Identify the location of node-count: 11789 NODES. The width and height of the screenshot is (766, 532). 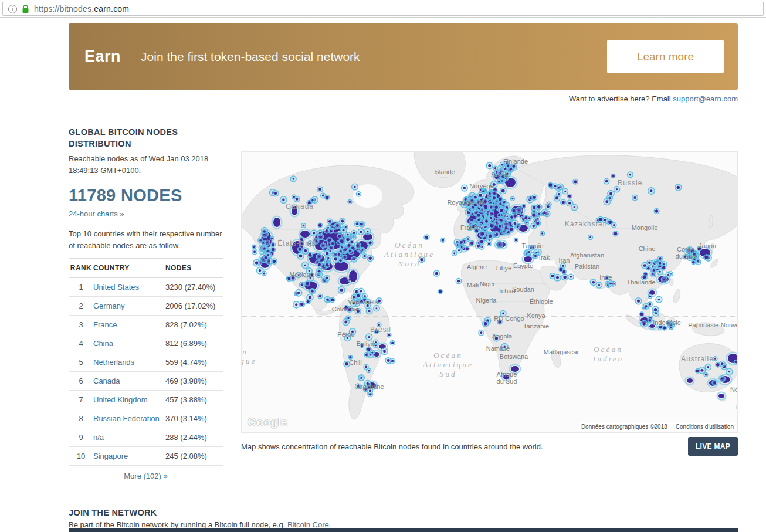
(145, 196).